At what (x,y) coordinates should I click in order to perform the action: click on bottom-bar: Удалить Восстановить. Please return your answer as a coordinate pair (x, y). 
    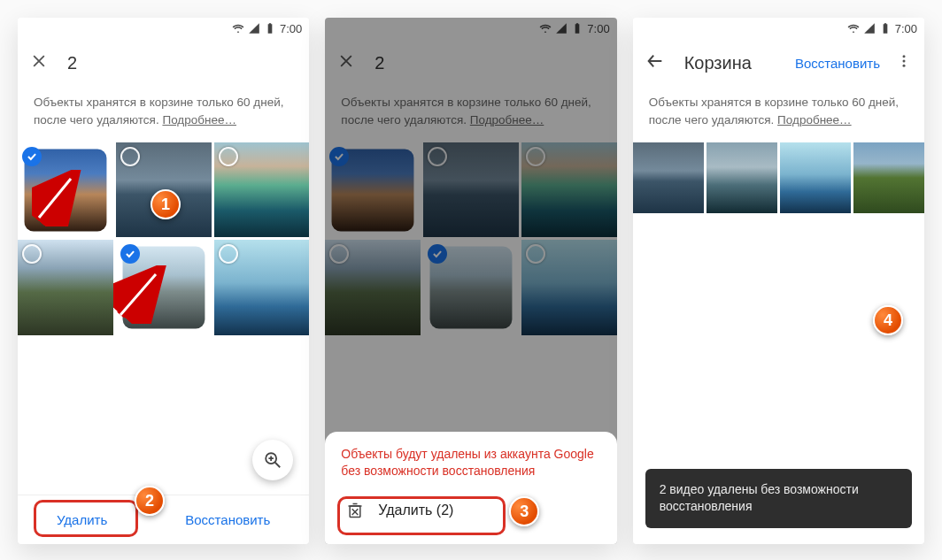
    Looking at the image, I should click on (163, 519).